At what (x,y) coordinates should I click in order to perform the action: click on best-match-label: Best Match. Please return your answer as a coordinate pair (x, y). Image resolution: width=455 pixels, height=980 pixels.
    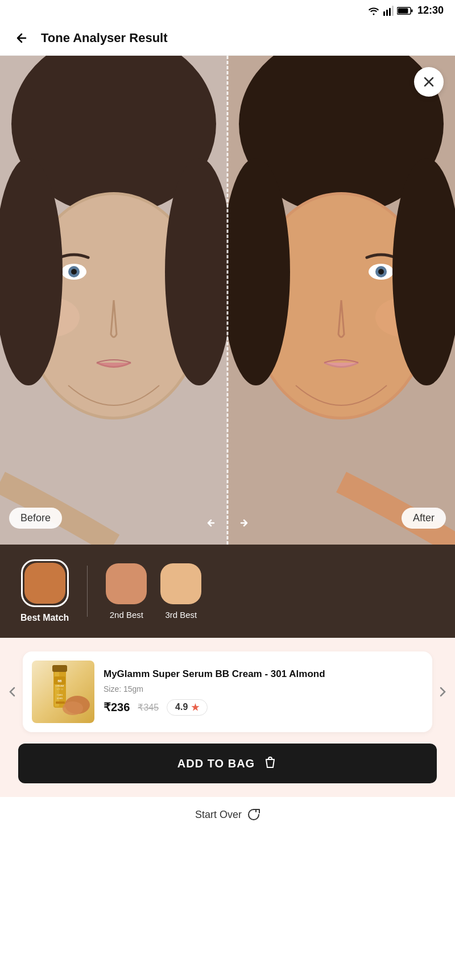
    Looking at the image, I should click on (44, 618).